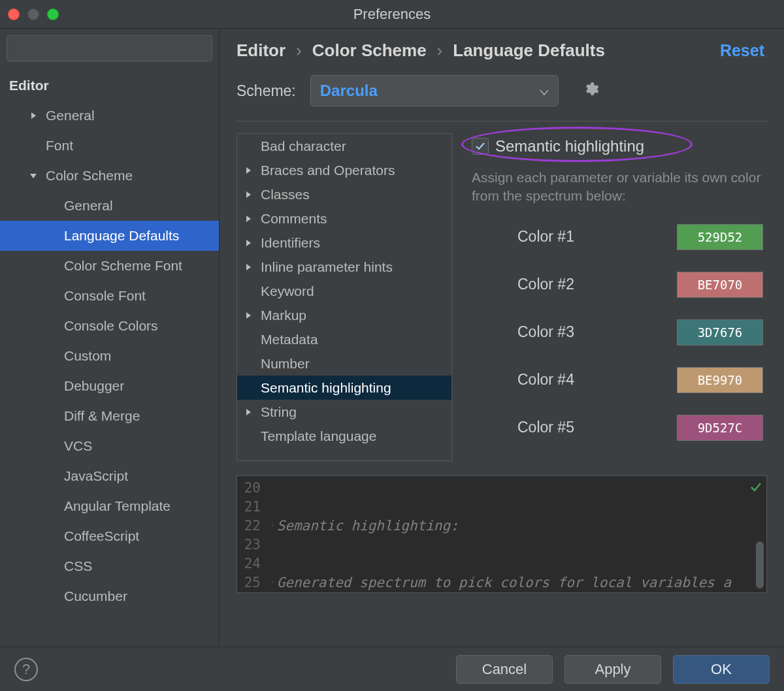  What do you see at coordinates (110, 416) in the screenshot?
I see `sidebar-item: Diff & Merge` at bounding box center [110, 416].